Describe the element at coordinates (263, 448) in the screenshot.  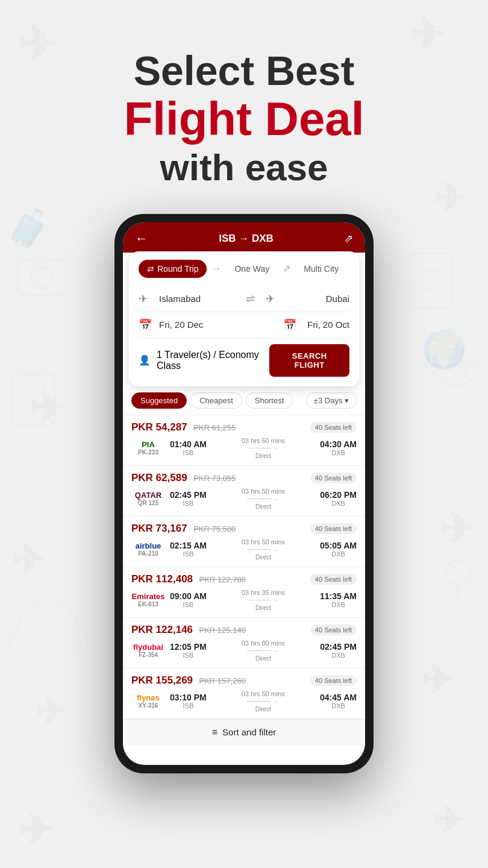
I see `flight-info: 01:40 AM ISB 03 hrs 50 mins → Direct 04:…` at that location.